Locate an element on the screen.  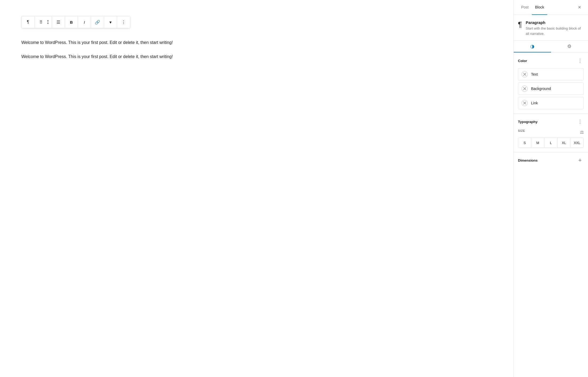
typography-section-menu-btn: ⋮ is located at coordinates (580, 122).